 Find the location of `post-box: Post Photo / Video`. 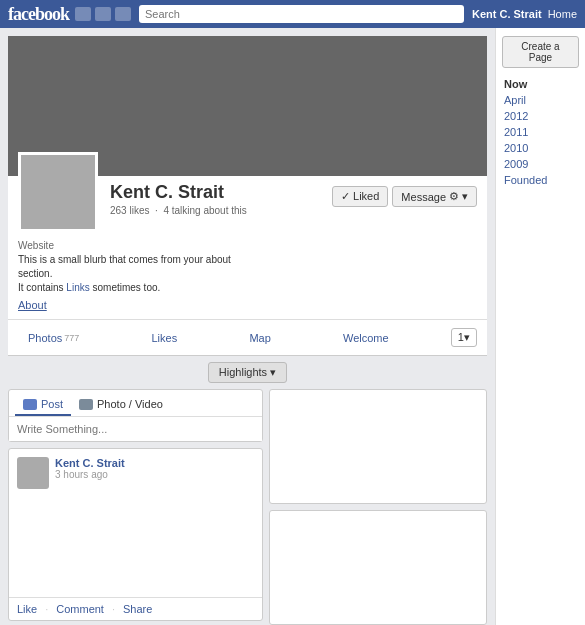

post-box: Post Photo / Video is located at coordinates (136, 416).